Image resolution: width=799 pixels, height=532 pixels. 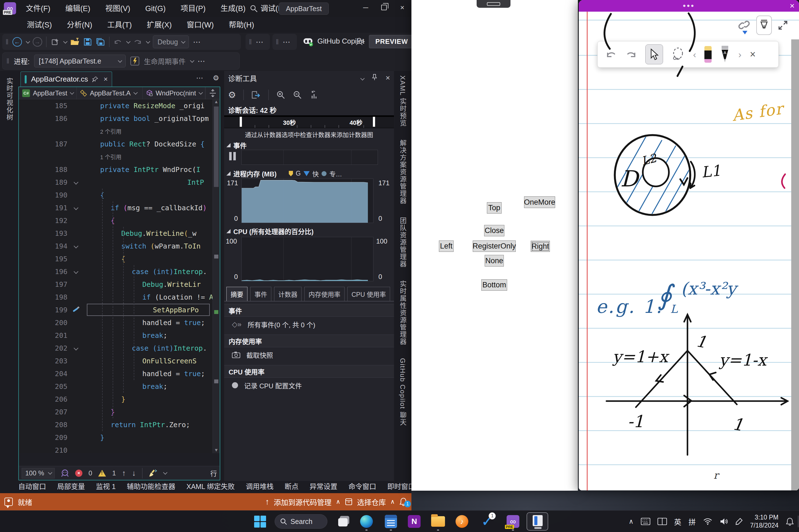 What do you see at coordinates (79, 25) in the screenshot?
I see `menu-analyze: 分析(N)` at bounding box center [79, 25].